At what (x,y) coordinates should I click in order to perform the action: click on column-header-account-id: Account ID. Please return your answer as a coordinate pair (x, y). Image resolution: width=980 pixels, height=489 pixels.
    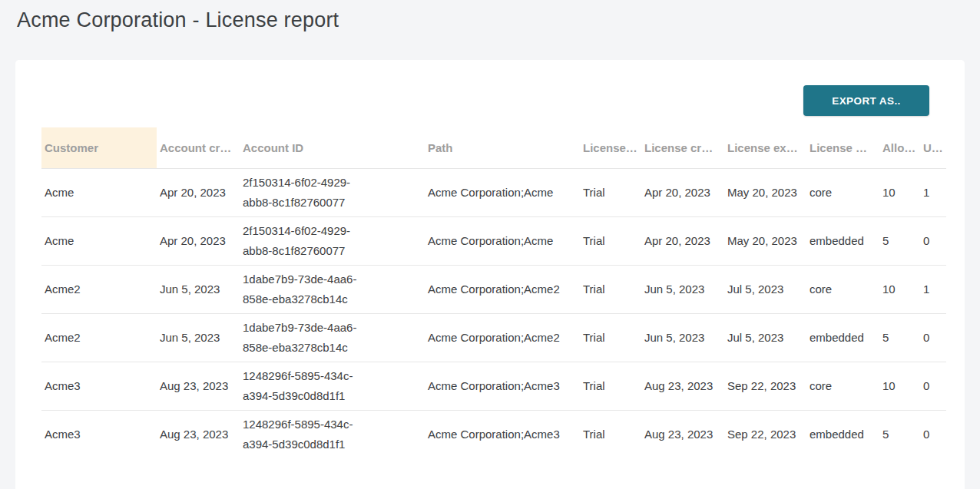
    Looking at the image, I should click on (332, 147).